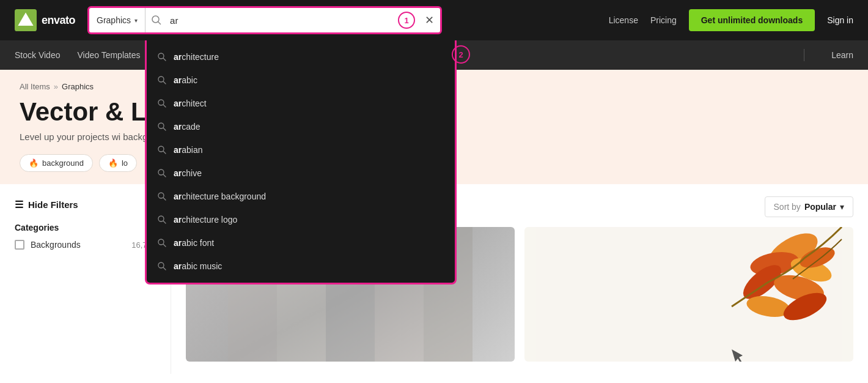  What do you see at coordinates (19, 204) in the screenshot?
I see `filter-icon: ☰` at bounding box center [19, 204].